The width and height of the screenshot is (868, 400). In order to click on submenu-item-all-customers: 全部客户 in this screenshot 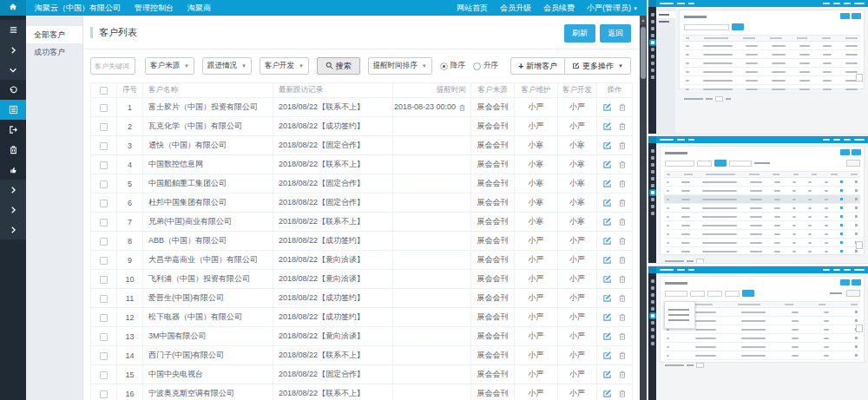, I will do `click(54, 35)`.